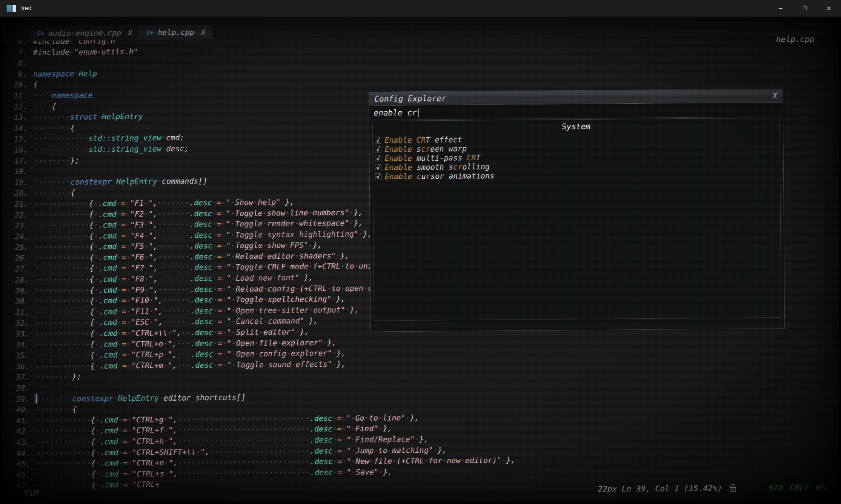 This screenshot has height=504, width=841. Describe the element at coordinates (19, 432) in the screenshot. I see `line-number: 42.` at that location.